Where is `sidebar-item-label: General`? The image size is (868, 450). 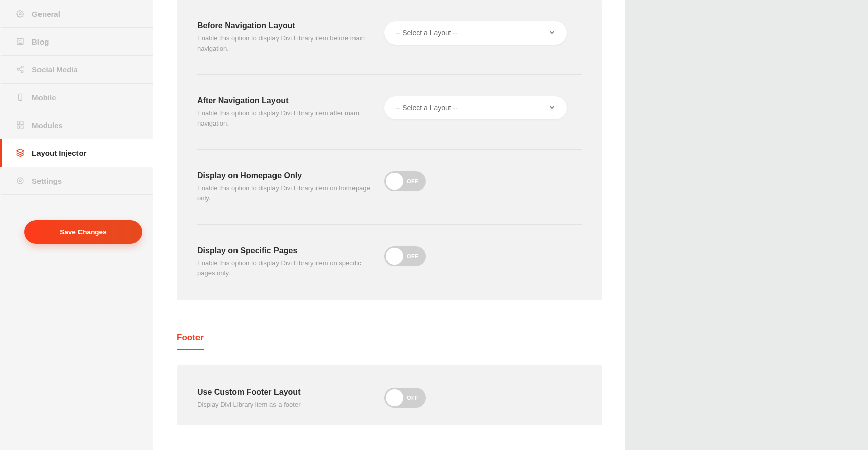
sidebar-item-label: General is located at coordinates (46, 14).